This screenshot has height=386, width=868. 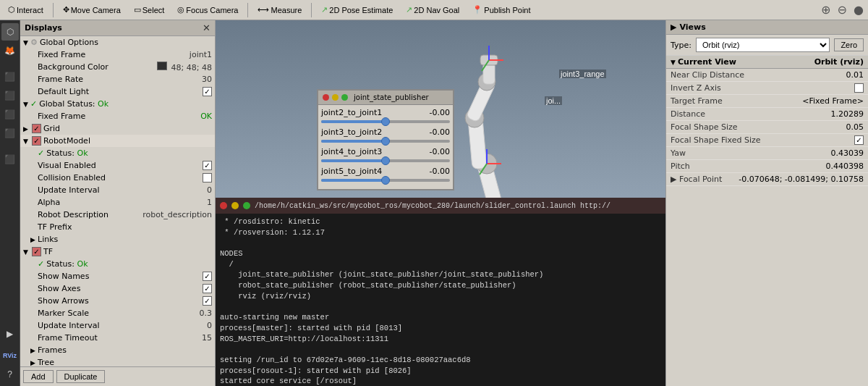 What do you see at coordinates (386, 180) in the screenshot?
I see `slider-4-track` at bounding box center [386, 180].